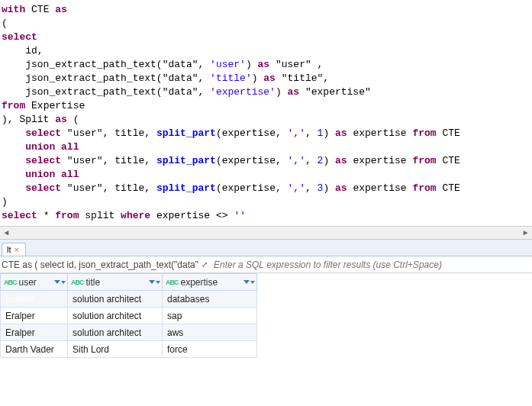 This screenshot has width=532, height=406. What do you see at coordinates (17, 250) in the screenshot?
I see `close-icon: ×` at bounding box center [17, 250].